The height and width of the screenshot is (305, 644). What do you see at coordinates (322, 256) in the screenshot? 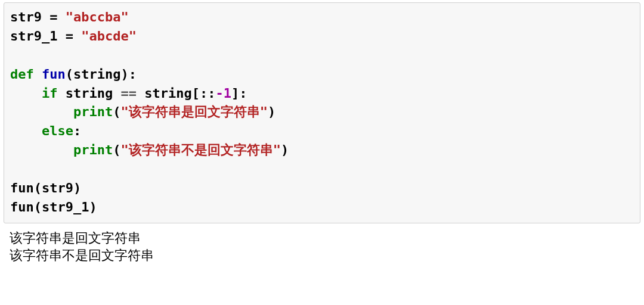
I see `output-line-2: 该字符串不是回文字符串` at bounding box center [322, 256].